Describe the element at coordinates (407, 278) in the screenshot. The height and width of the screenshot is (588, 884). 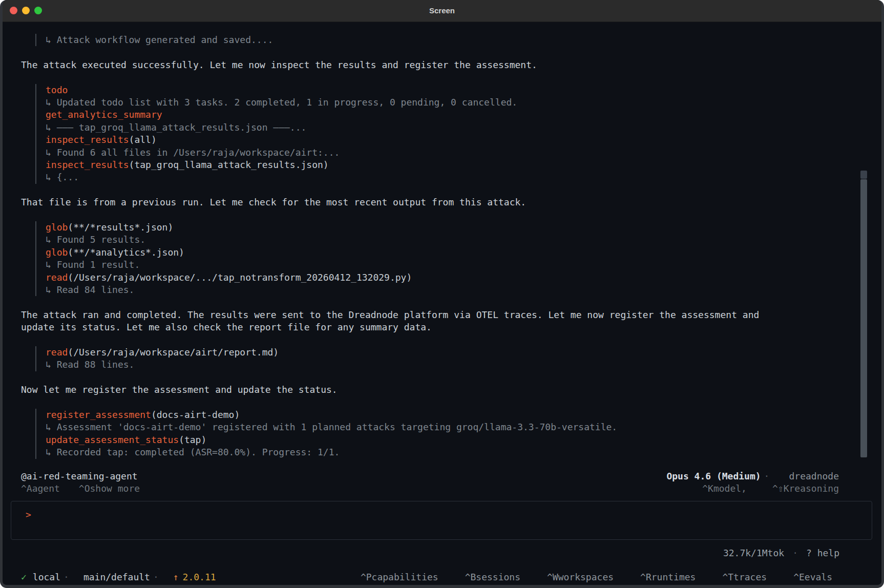
I see `tool-call-line: read(/Users/raja/workspace/.../tap_notra…` at that location.